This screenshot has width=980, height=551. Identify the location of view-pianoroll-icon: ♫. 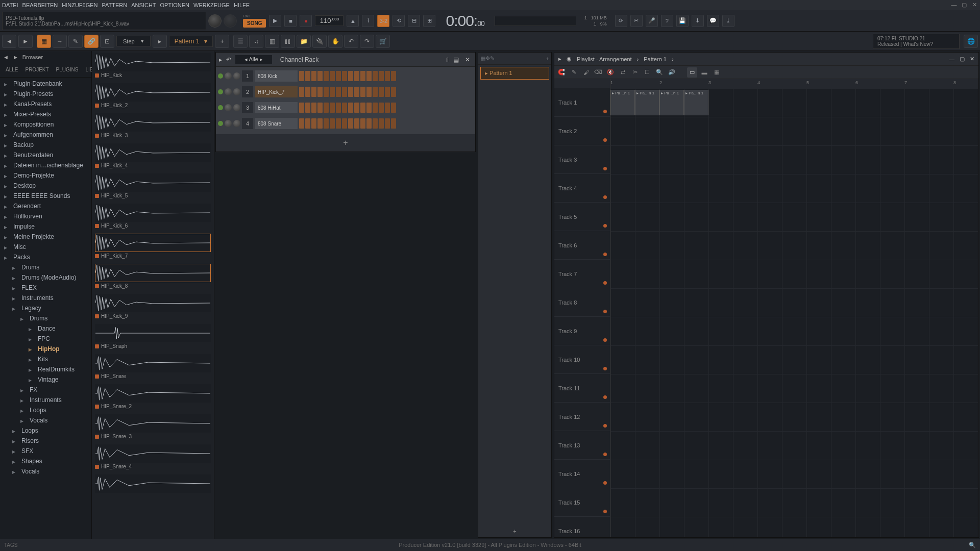
(256, 41).